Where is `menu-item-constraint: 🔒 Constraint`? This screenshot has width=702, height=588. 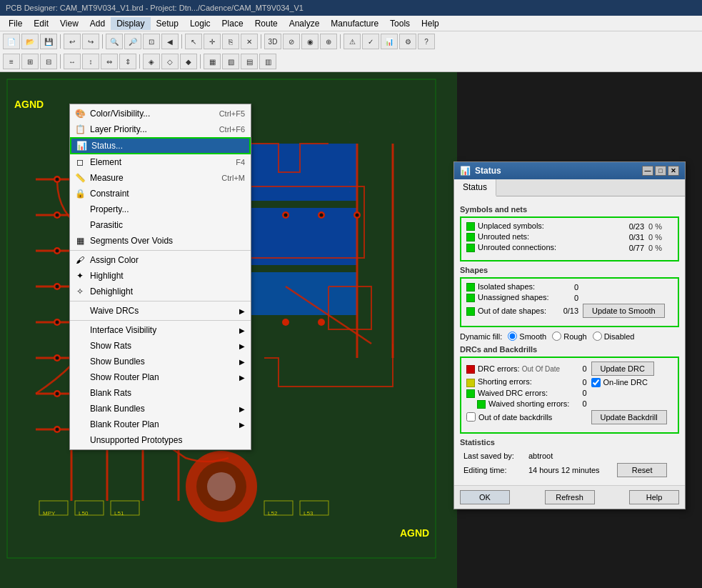 menu-item-constraint: 🔒 Constraint is located at coordinates (160, 194).